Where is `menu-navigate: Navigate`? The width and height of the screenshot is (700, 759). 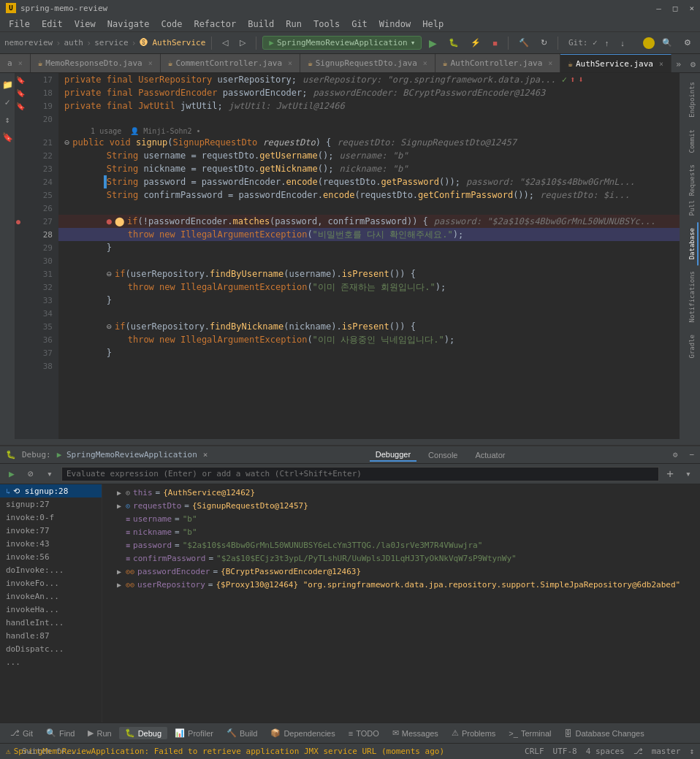
menu-navigate: Navigate is located at coordinates (129, 24).